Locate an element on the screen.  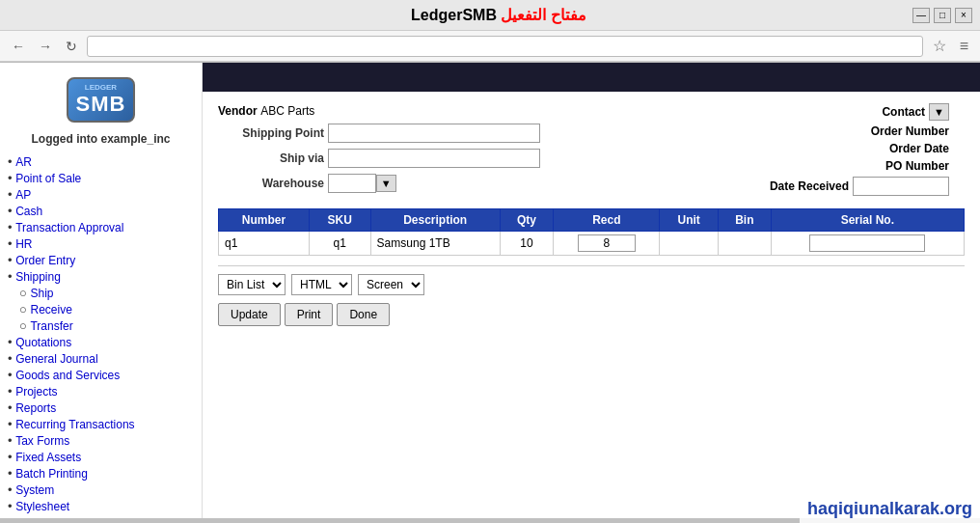
order-number-row: Order Number is located at coordinates (859, 131).